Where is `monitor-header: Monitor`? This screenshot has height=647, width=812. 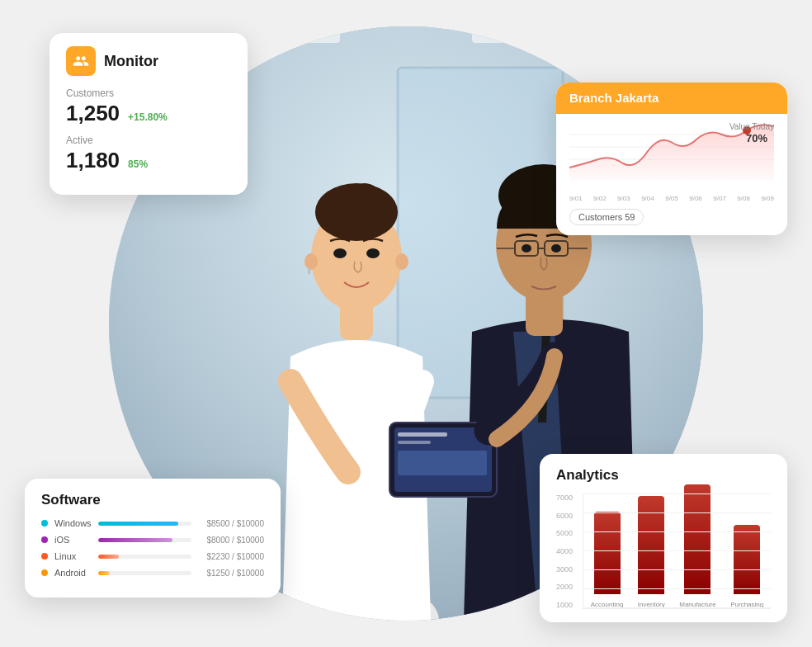
monitor-header: Monitor is located at coordinates (149, 61).